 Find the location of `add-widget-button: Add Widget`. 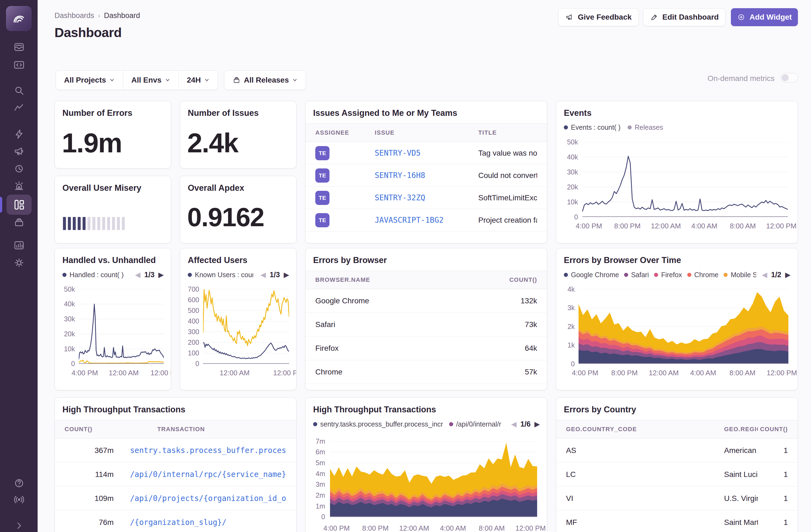

add-widget-button: Add Widget is located at coordinates (765, 17).